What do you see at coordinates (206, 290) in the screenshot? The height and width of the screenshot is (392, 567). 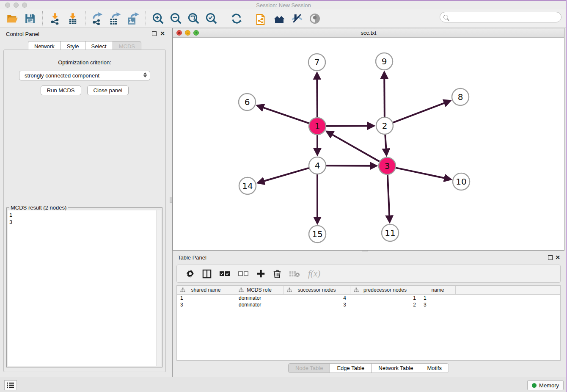 I see `column-header-shared-name: shared name` at bounding box center [206, 290].